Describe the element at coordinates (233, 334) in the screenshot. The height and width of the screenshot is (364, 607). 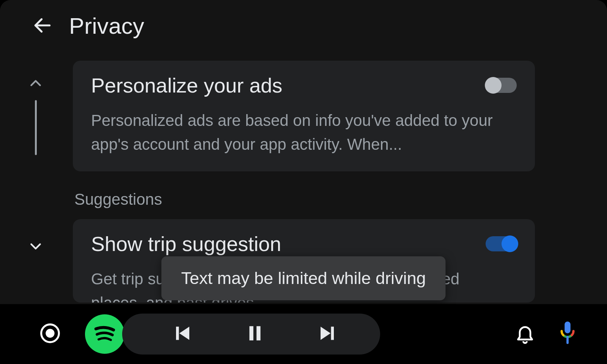
I see `media-cluster` at that location.